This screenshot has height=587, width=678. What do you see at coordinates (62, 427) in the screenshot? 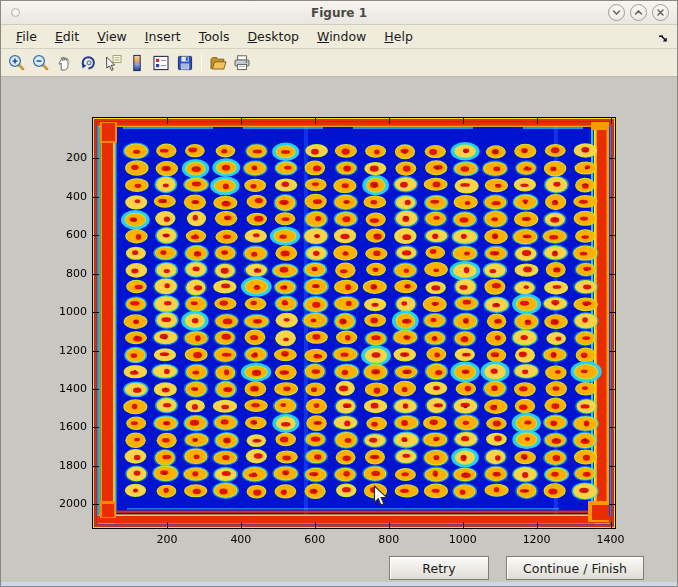
I see `y-tick-1600: 1600` at bounding box center [62, 427].